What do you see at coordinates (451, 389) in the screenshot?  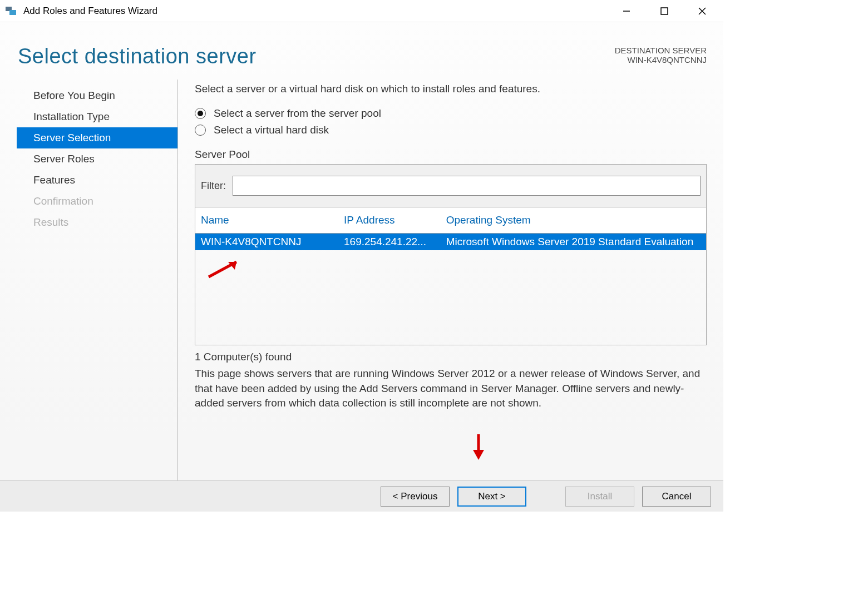 I see `explain-text: This page shows servers that are running…` at bounding box center [451, 389].